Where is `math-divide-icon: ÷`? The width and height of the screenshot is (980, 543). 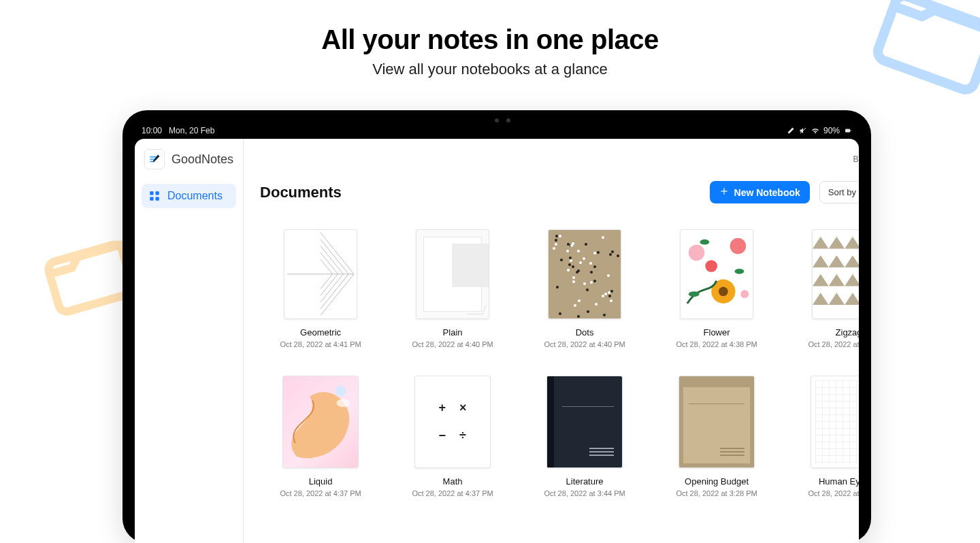
math-divide-icon: ÷ is located at coordinates (463, 435).